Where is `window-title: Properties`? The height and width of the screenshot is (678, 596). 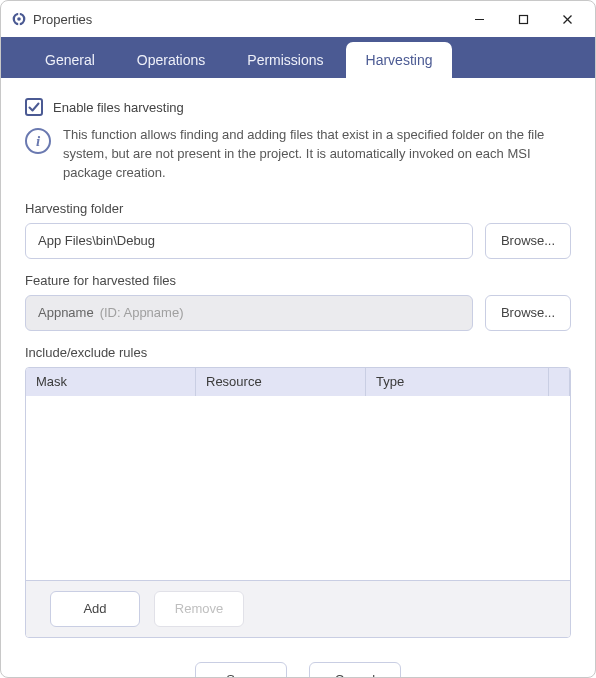
window-title: Properties is located at coordinates (62, 20).